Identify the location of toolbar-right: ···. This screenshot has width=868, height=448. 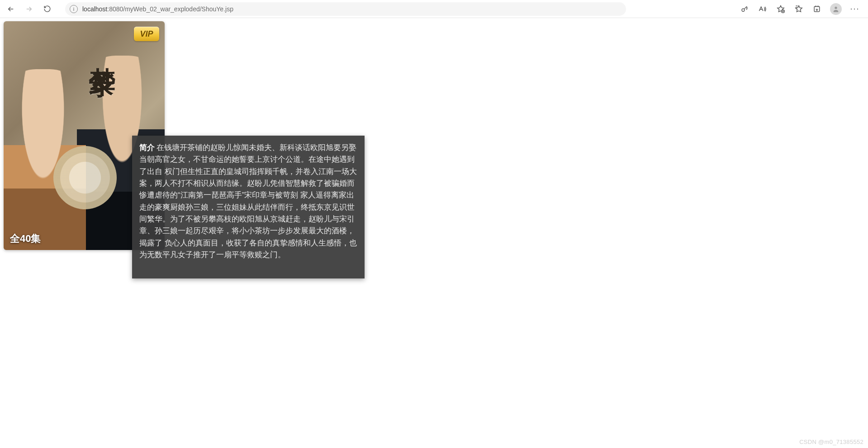
(802, 9).